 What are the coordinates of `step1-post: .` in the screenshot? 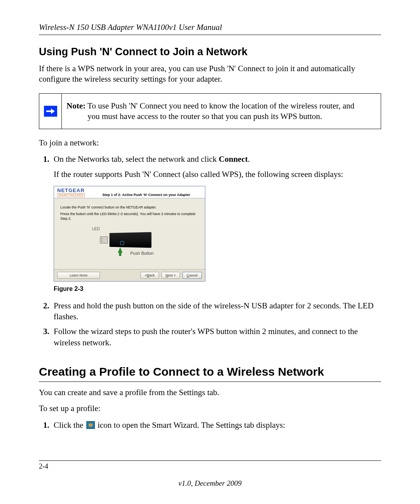 It's located at (249, 159).